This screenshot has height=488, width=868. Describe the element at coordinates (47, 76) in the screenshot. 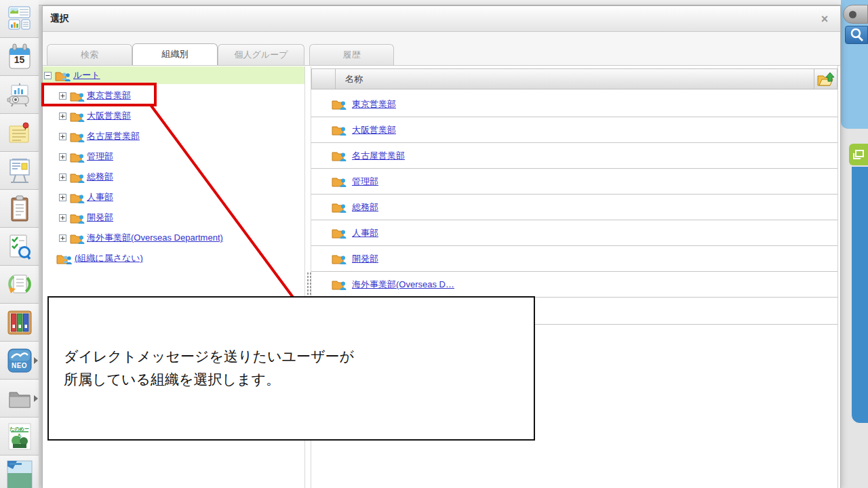

I see `collapse-minus-icon` at that location.